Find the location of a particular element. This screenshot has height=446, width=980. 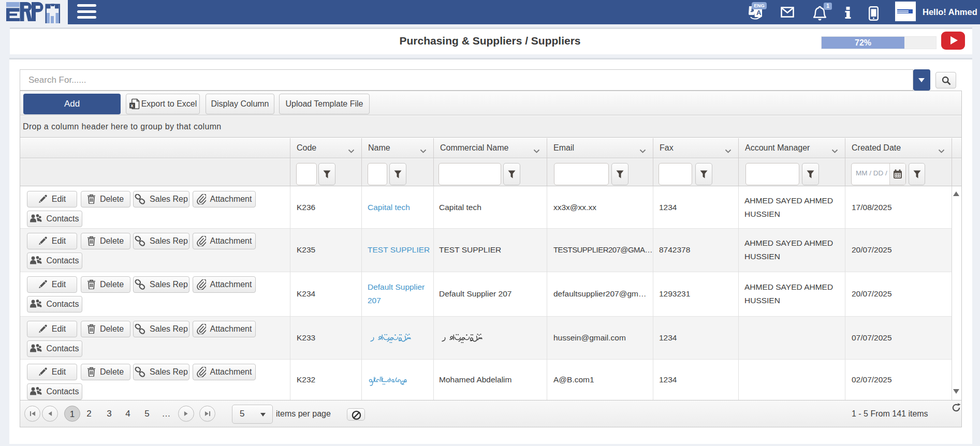

svg-text: x is located at coordinates (131, 106).